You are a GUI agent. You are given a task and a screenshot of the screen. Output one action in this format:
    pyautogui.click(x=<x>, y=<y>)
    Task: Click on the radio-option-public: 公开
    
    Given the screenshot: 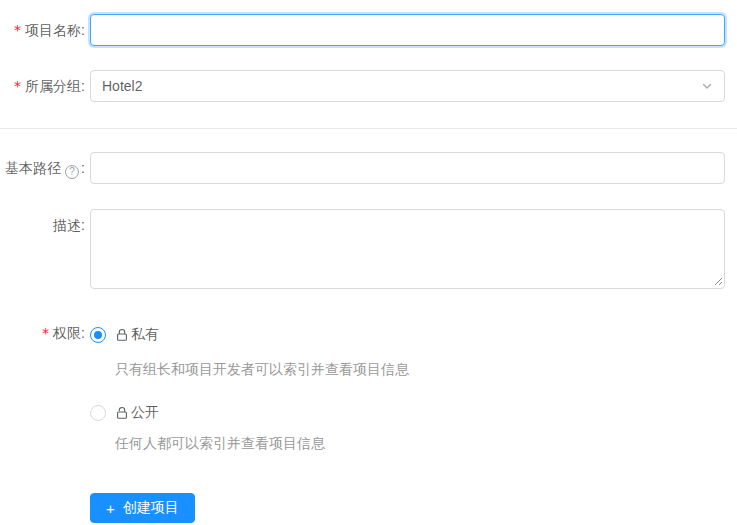 What is the action you would take?
    pyautogui.click(x=408, y=413)
    